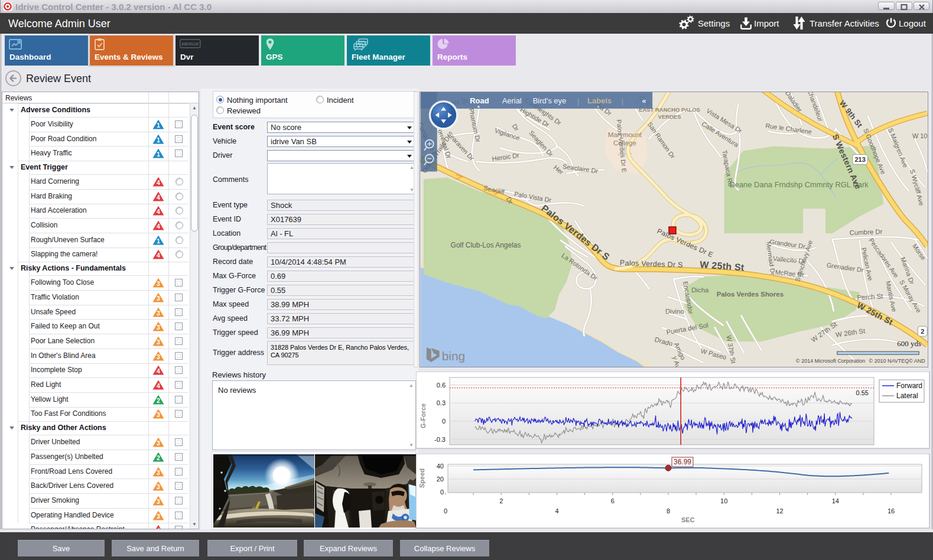  Describe the element at coordinates (909, 344) in the screenshot. I see `svg-text: 600 yds` at that location.